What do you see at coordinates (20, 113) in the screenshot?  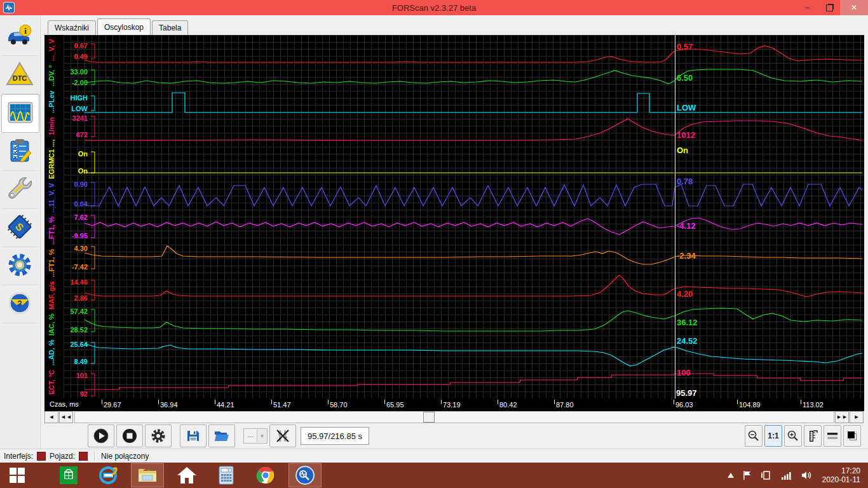 I see `sidebar-item-oscilloscope` at bounding box center [20, 113].